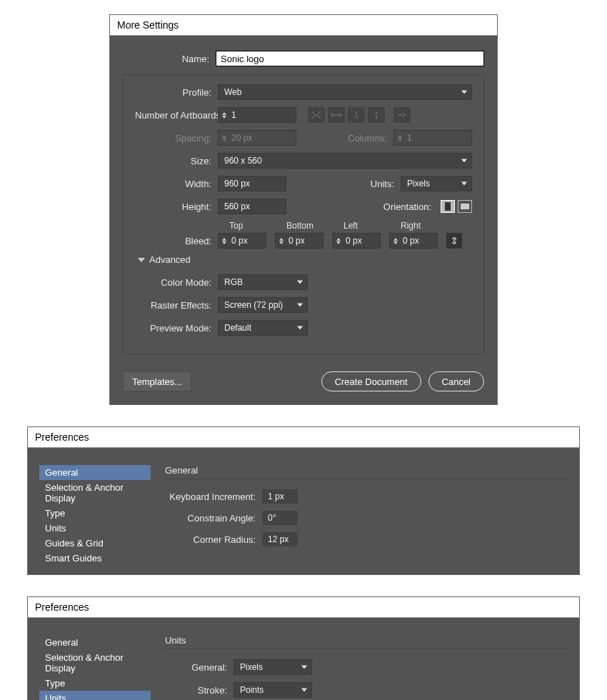  Describe the element at coordinates (257, 115) in the screenshot. I see `artboards-stepper: 1` at that location.